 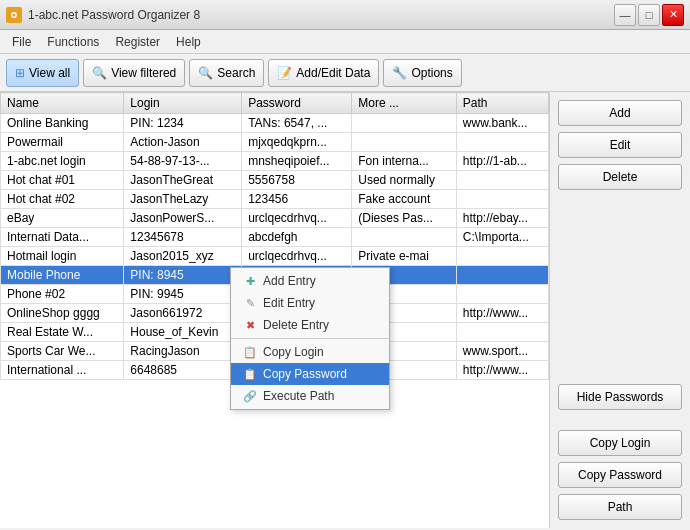 I want to click on col-more: More ..., so click(x=404, y=104).